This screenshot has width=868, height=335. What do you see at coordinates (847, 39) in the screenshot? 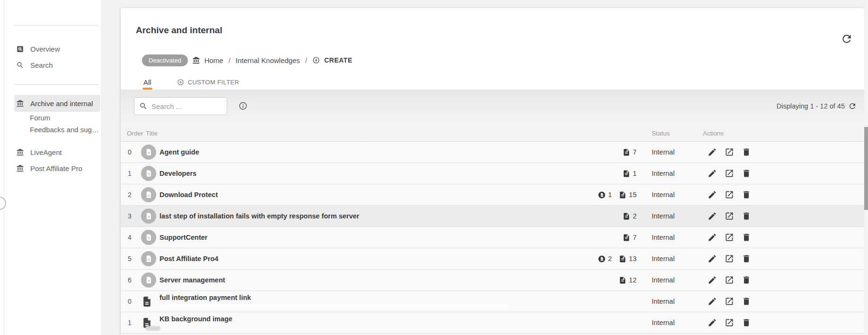
I see `refresh-icon` at bounding box center [847, 39].